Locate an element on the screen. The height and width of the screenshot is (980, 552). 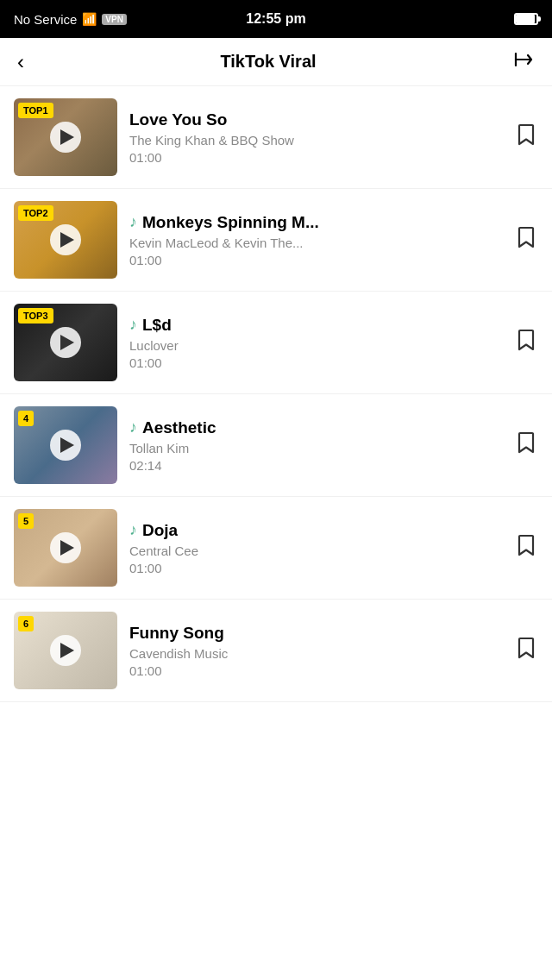
track-artist: Luclover is located at coordinates (316, 345).